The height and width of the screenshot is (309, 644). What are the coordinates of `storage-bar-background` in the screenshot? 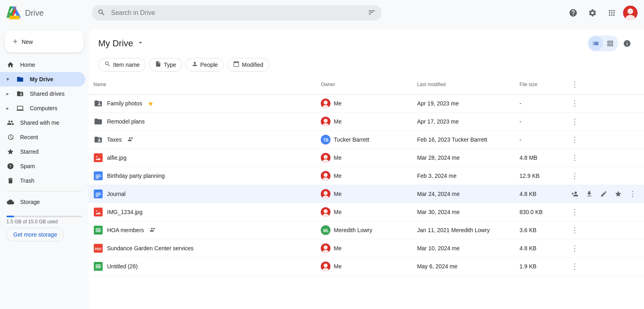 It's located at (44, 216).